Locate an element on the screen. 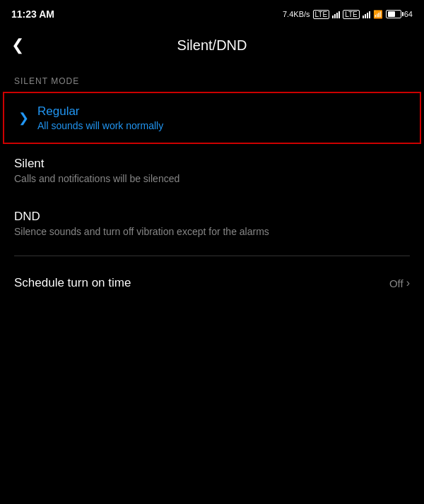 Image resolution: width=424 pixels, height=504 pixels. option-silent-subtitle: Calls and notifications will be silenced is located at coordinates (212, 179).